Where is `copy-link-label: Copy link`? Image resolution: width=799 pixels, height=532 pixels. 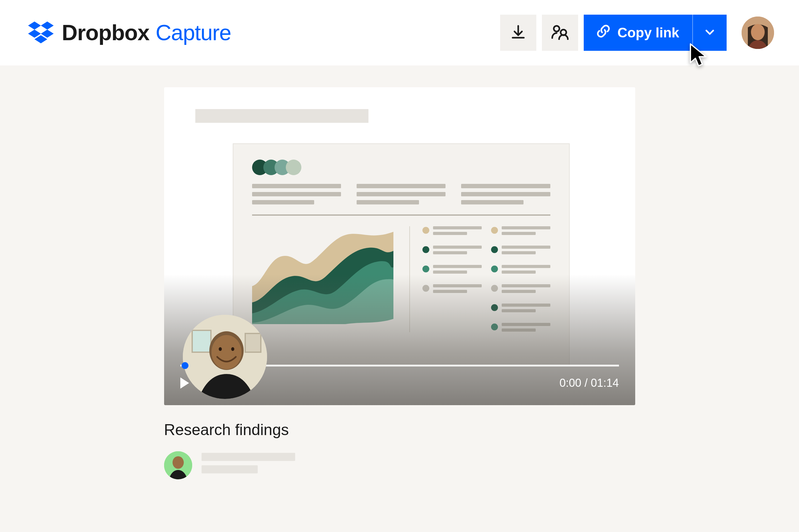
copy-link-label: Copy link is located at coordinates (648, 33).